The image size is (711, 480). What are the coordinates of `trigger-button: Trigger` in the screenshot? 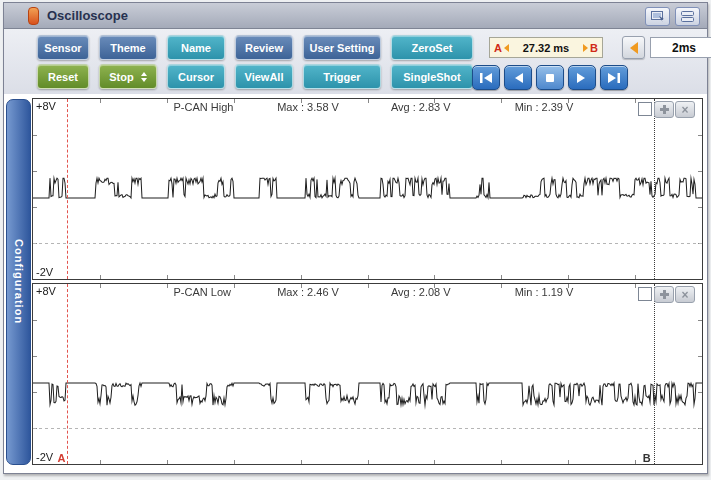 It's located at (342, 76).